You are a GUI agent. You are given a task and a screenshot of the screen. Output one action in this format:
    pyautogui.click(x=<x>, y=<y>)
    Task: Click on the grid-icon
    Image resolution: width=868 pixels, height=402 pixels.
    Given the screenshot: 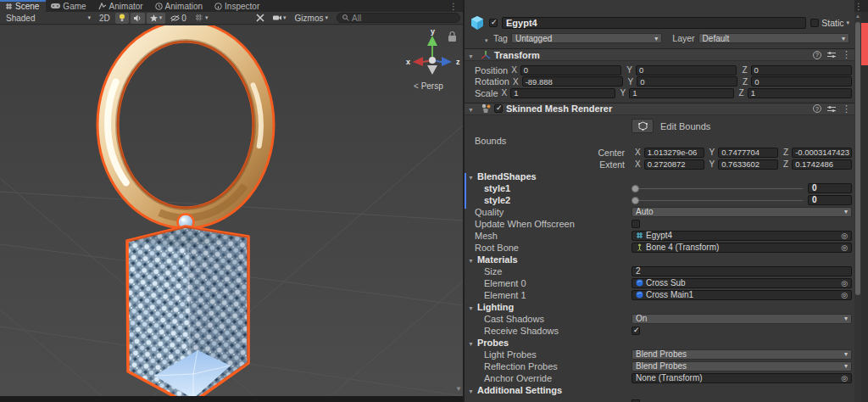 What is the action you would take?
    pyautogui.click(x=8, y=7)
    